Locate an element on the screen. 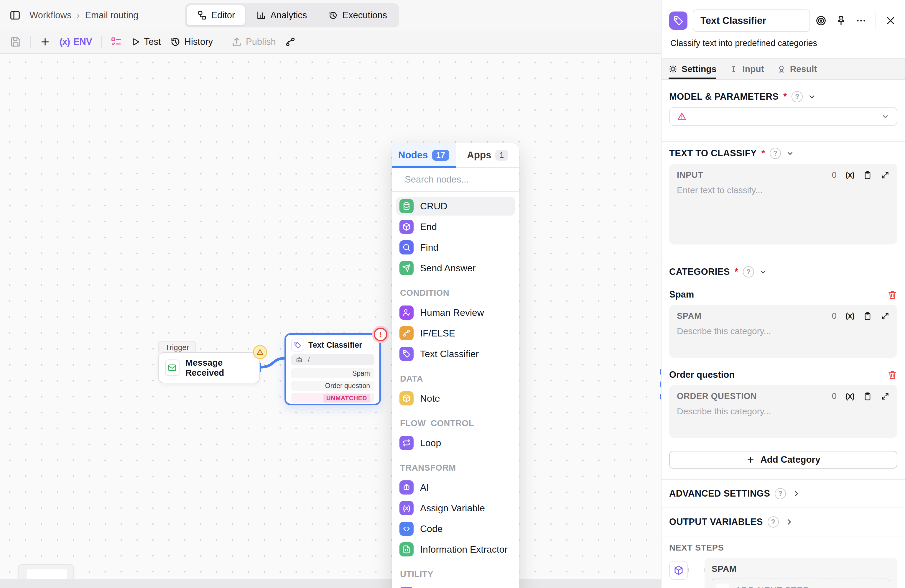 The height and width of the screenshot is (588, 905). canvas-toolbar: (x) ENV Test History Publish is located at coordinates (330, 42).